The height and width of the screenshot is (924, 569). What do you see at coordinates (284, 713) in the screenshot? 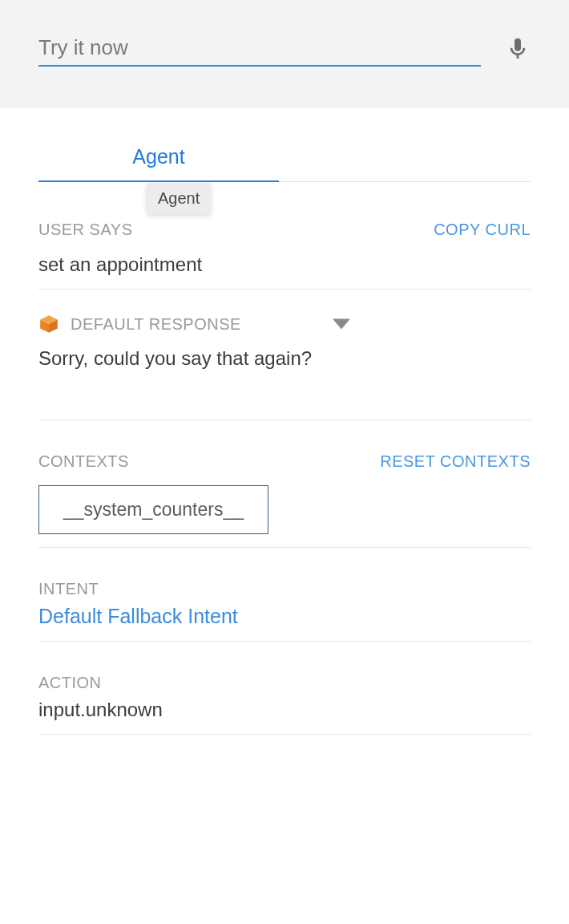
I see `action-value: input.unknown` at bounding box center [284, 713].